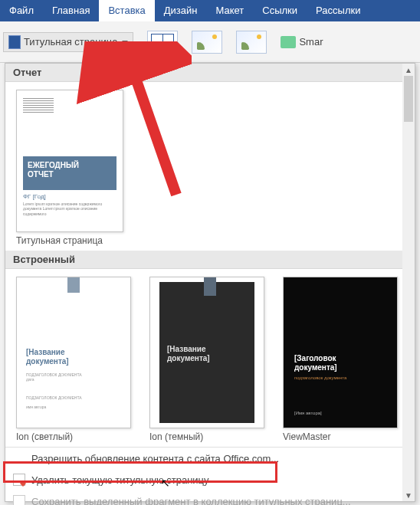  Describe the element at coordinates (210, 476) in the screenshot. I see `footer-menu: Разрешить обновление контента с сайта Of…` at that location.